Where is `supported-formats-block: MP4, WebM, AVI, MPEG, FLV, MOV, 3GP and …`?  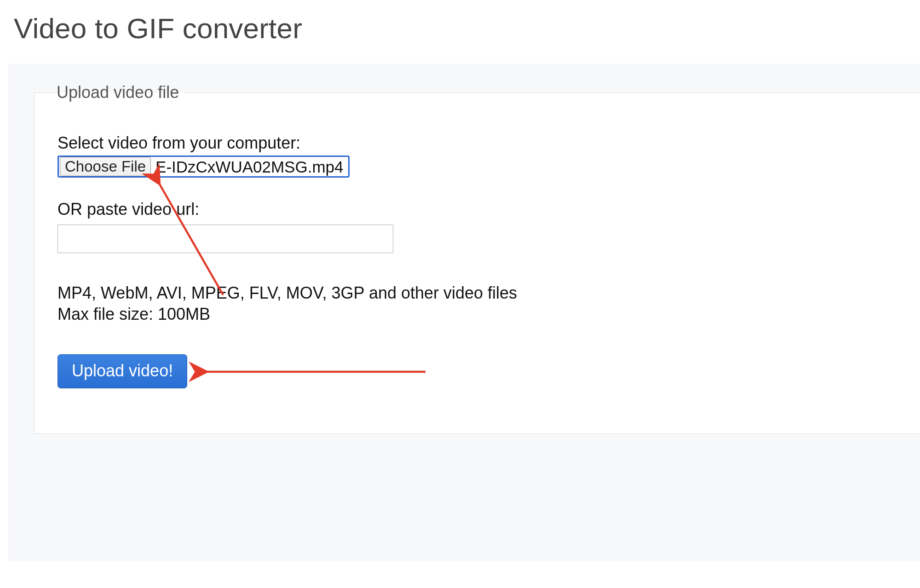
supported-formats-block: MP4, WebM, AVI, MPEG, FLV, MOV, 3GP and … is located at coordinates (310, 304).